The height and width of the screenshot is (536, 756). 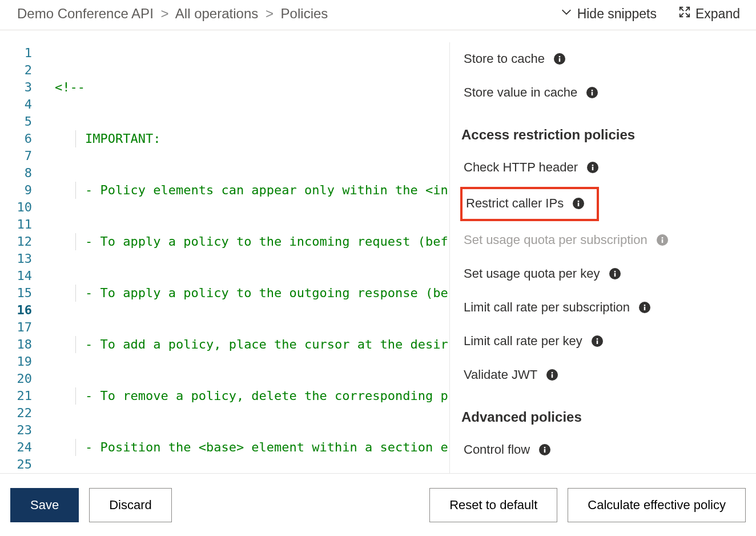 What do you see at coordinates (130, 505) in the screenshot?
I see `discard-button: Discard` at bounding box center [130, 505].